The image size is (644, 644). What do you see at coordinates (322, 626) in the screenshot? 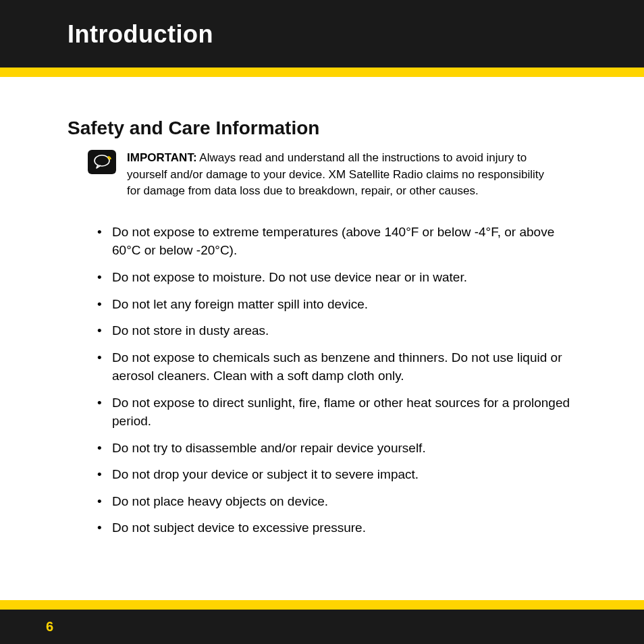
I see `footer-bar: 6` at bounding box center [322, 626].